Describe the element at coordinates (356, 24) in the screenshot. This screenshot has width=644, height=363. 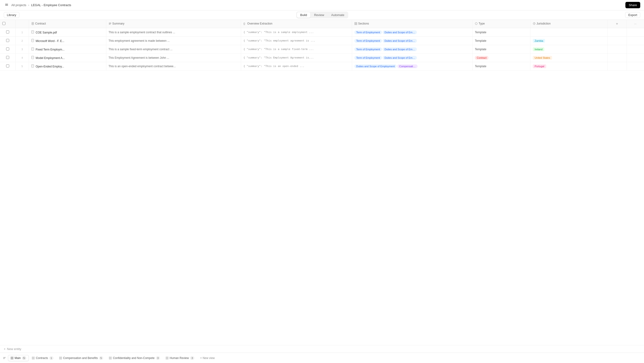
I see `grid-icon` at that location.